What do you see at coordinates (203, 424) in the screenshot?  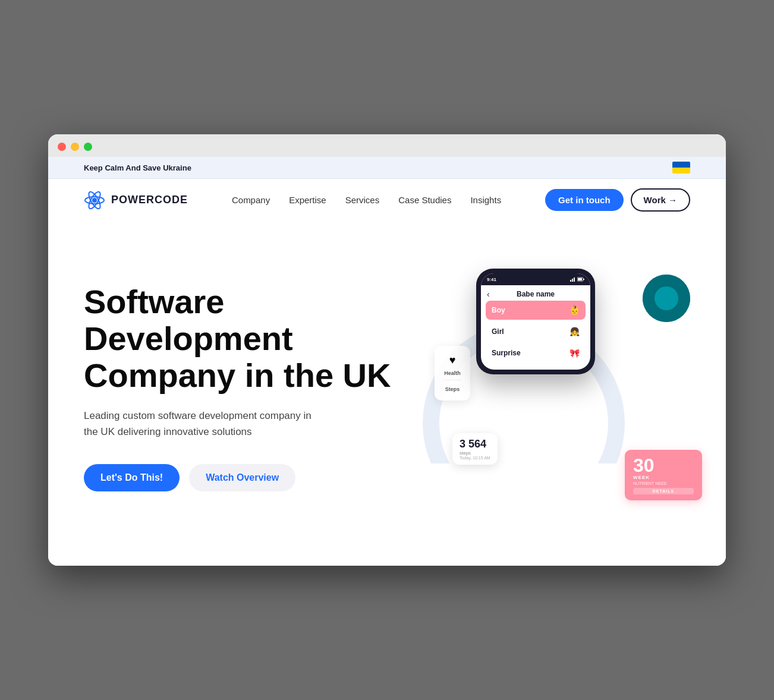 I see `hero-subtitle: Leading custom software development comp…` at bounding box center [203, 424].